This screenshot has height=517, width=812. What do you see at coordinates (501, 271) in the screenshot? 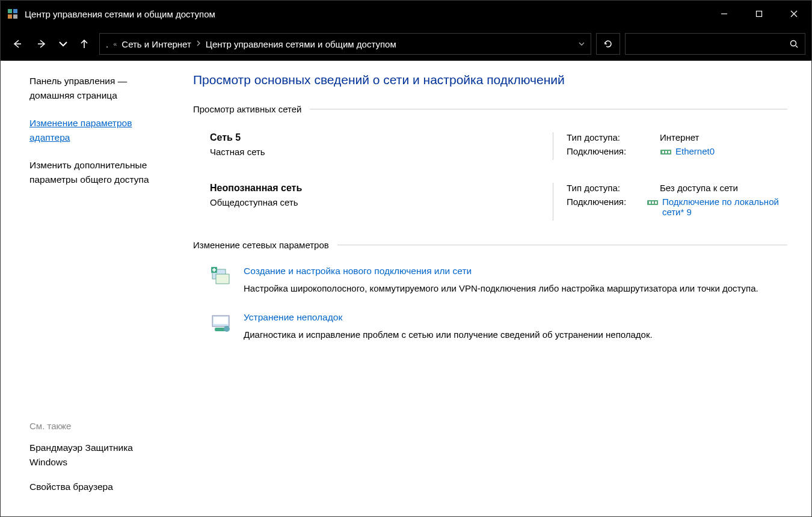
I see `task-title: Создание и настройка нового подключения …` at bounding box center [501, 271].